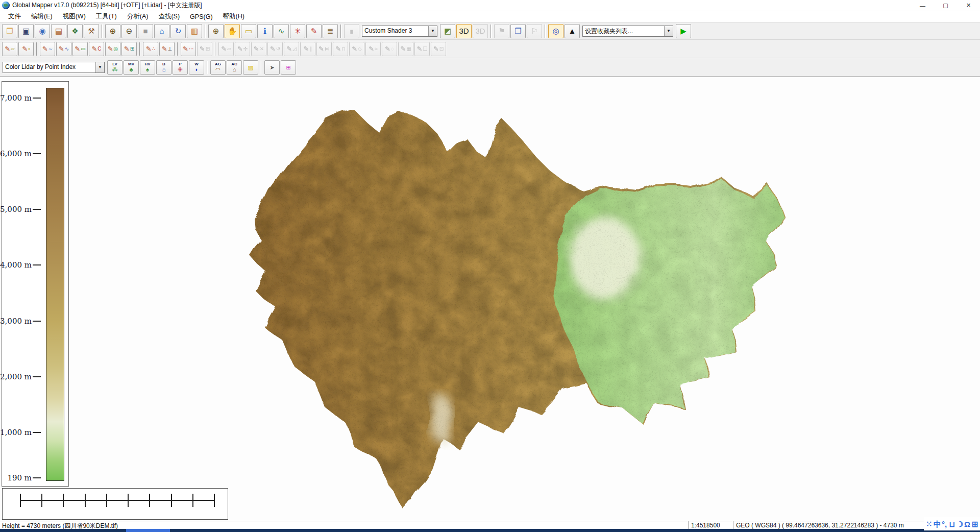  Describe the element at coordinates (265, 31) in the screenshot. I see `feature-info-button: ℹ` at that location.